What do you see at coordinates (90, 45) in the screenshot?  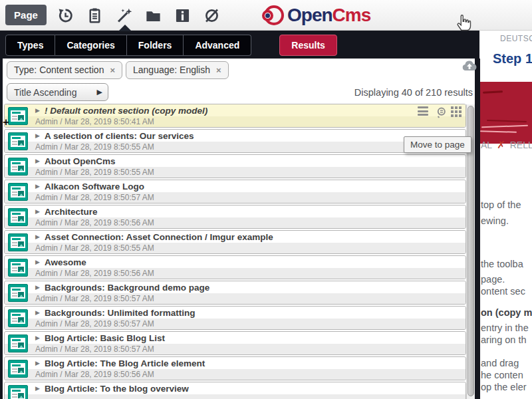 I see `tab-categories: Categories` at bounding box center [90, 45].